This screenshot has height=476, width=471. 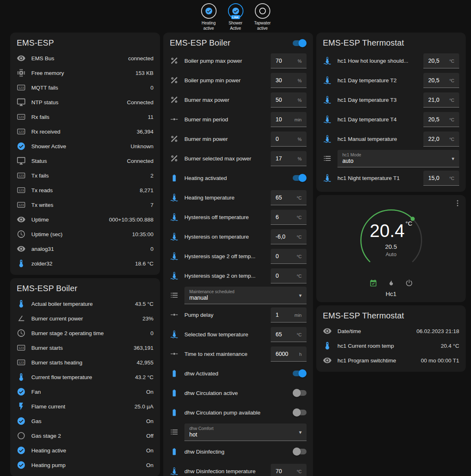 What do you see at coordinates (452, 178) in the screenshot?
I see `number-unit: °C` at bounding box center [452, 178].